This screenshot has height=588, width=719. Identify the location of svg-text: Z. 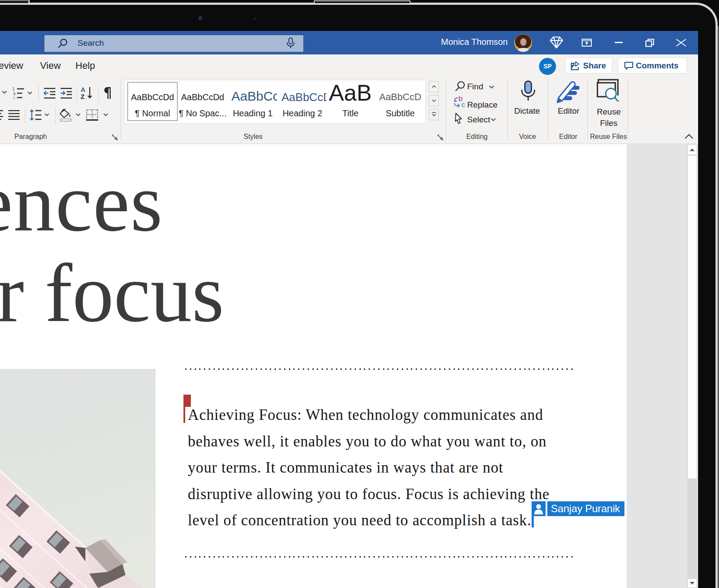
(83, 96).